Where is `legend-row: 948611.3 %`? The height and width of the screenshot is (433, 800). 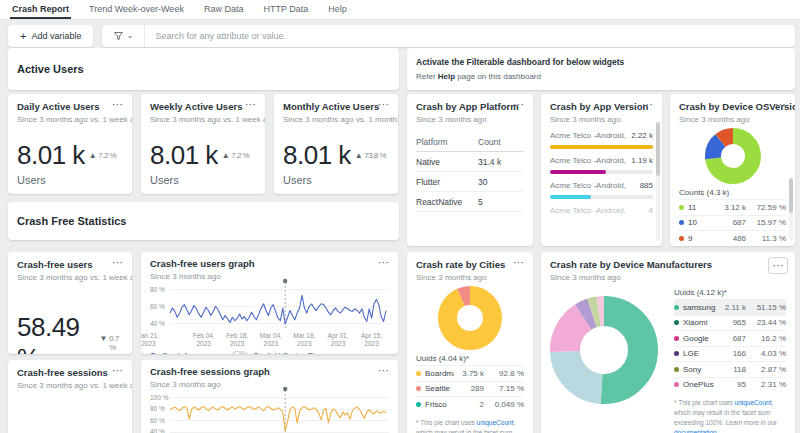 legend-row: 948611.3 % is located at coordinates (732, 238).